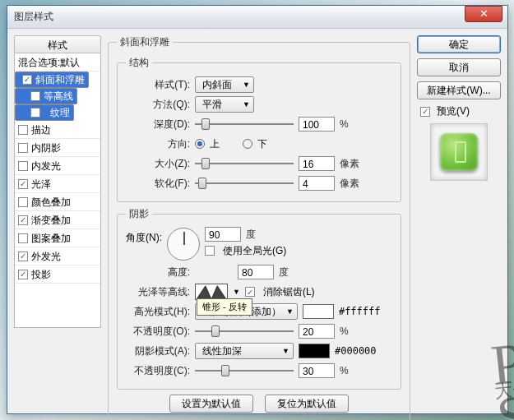 Image resolution: width=514 pixels, height=420 pixels. Describe the element at coordinates (459, 152) in the screenshot. I see `preview-shape-icon` at that location.